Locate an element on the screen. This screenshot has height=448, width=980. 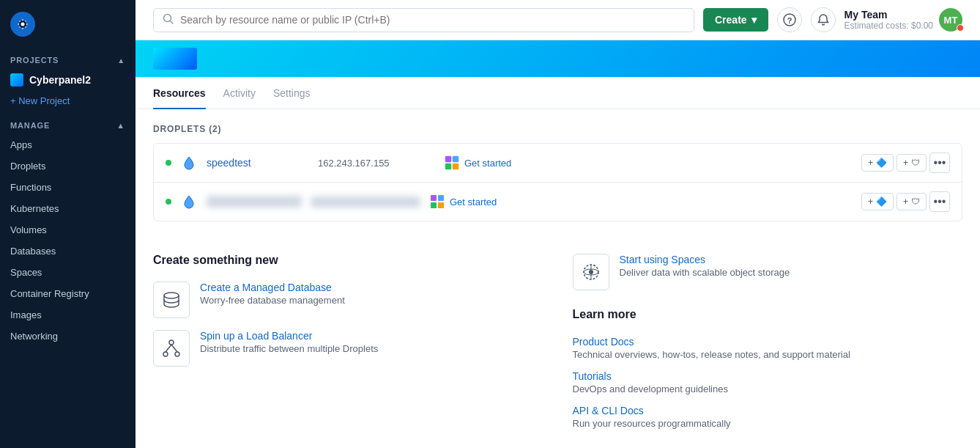
volume-label: 🔷 is located at coordinates (882, 163).